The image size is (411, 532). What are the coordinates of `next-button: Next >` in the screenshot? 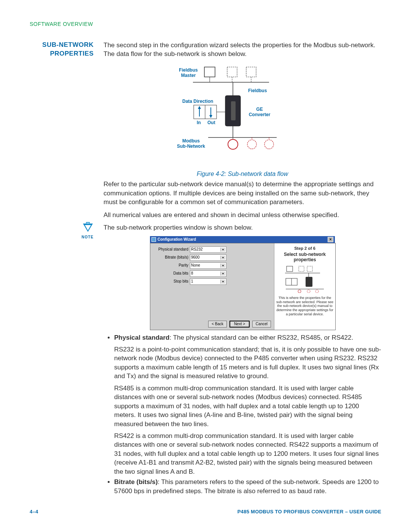 It's located at (240, 324).